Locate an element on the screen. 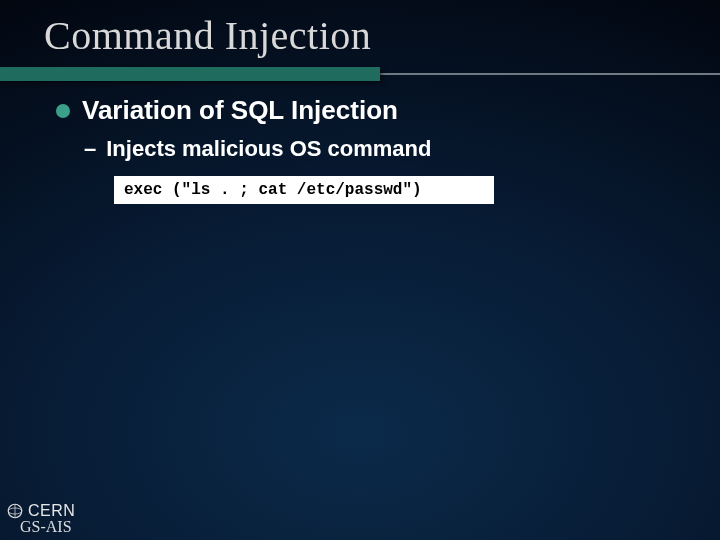 This screenshot has width=720, height=540. title-underline is located at coordinates (360, 74).